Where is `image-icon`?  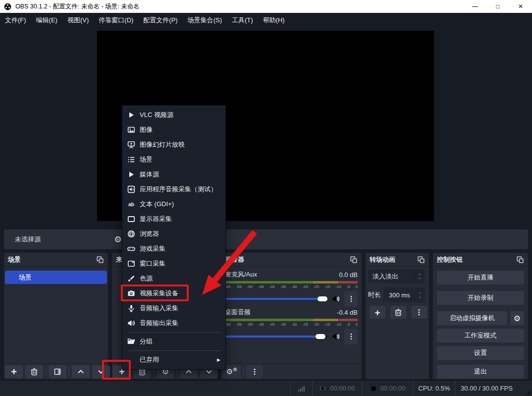 image-icon is located at coordinates (131, 130).